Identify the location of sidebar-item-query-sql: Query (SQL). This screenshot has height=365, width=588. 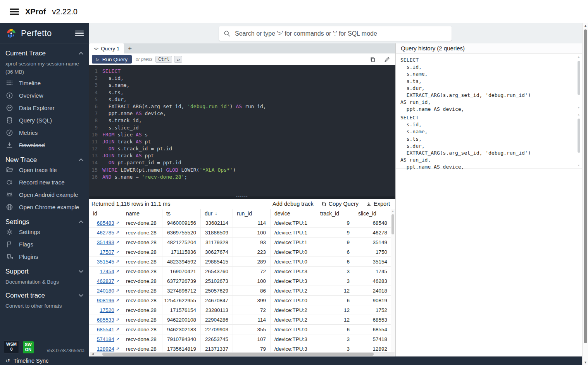
(45, 121).